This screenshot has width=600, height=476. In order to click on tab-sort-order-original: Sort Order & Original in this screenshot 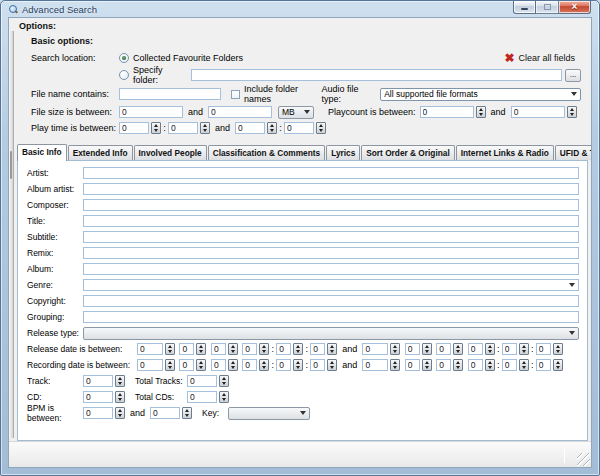, I will do `click(408, 152)`.